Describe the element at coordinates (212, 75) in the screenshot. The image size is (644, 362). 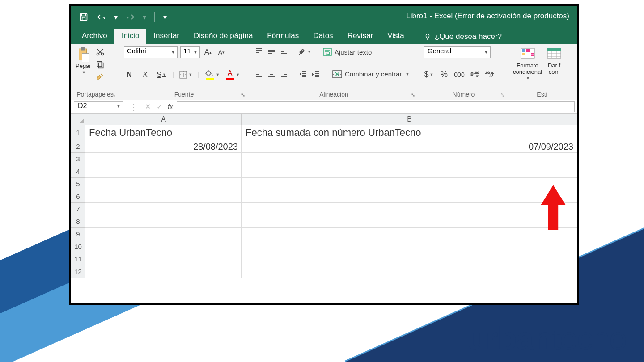
I see `fill-color-button: ▼` at that location.